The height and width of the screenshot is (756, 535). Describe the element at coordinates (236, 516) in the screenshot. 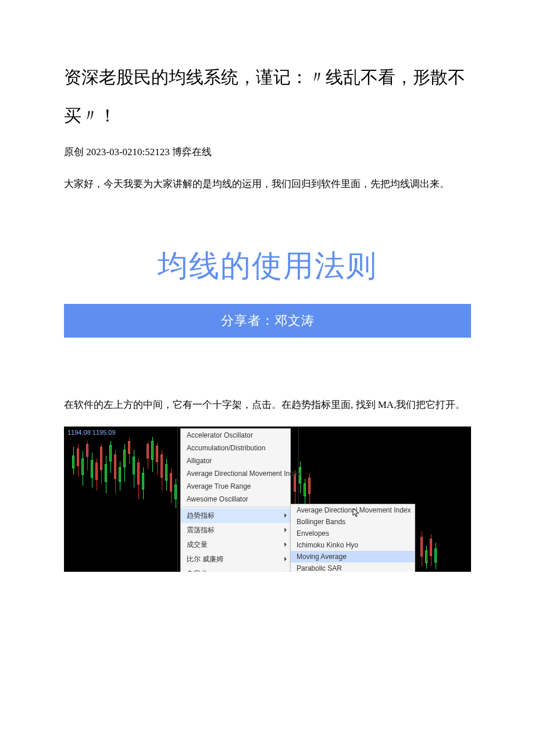

I see `menu-item-trend: 趋势指标` at that location.